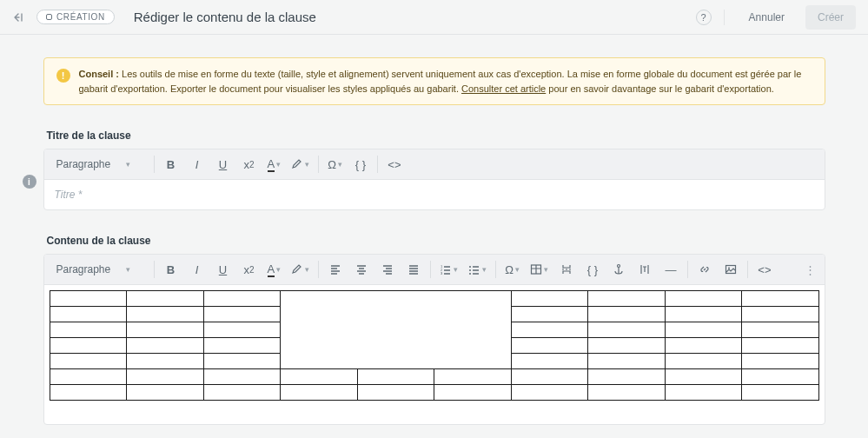  Describe the element at coordinates (414, 269) in the screenshot. I see `align-justify-button` at that location.